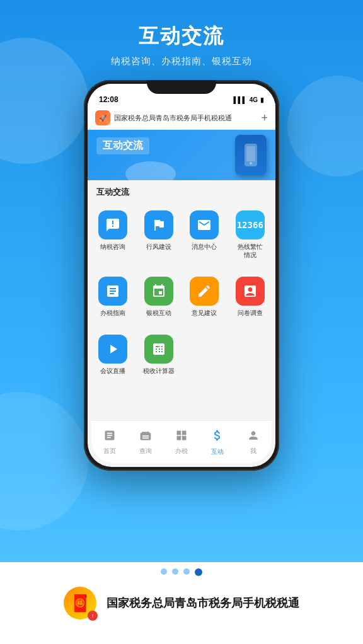 This screenshot has width=363, height=644. I want to click on nav-tax-label: 办税, so click(182, 451).